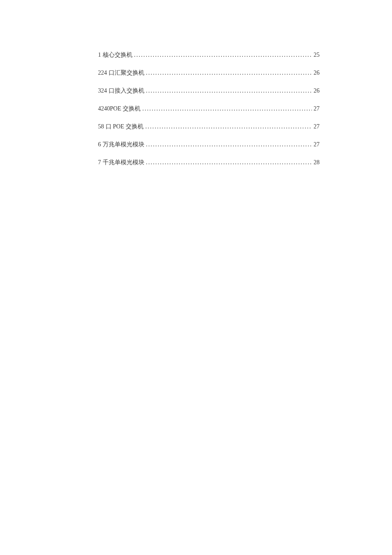  Describe the element at coordinates (317, 163) in the screenshot. I see `toc-page-number: 28` at that location.